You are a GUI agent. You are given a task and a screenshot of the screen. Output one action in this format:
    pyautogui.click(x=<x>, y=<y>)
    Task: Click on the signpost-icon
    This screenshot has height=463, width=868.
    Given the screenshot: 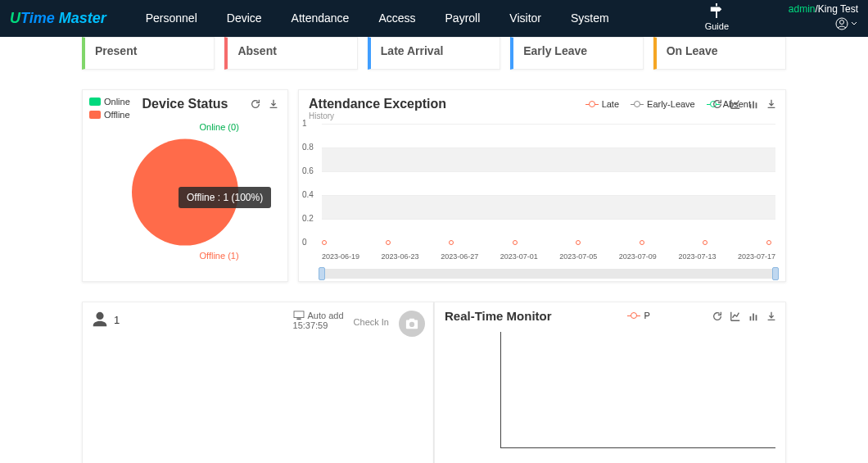 What is the action you would take?
    pyautogui.click(x=717, y=11)
    